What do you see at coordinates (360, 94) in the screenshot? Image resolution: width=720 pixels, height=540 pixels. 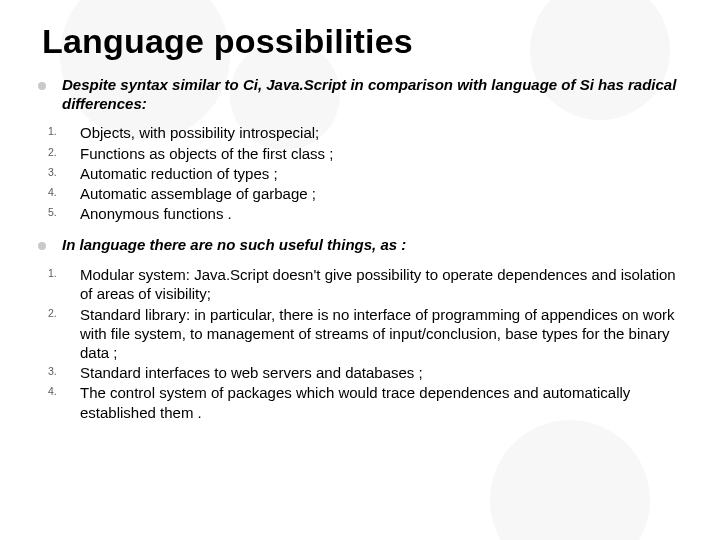 I see `intro-block: Despite syntax similar to Ci, Java.Scrip…` at bounding box center [360, 94].